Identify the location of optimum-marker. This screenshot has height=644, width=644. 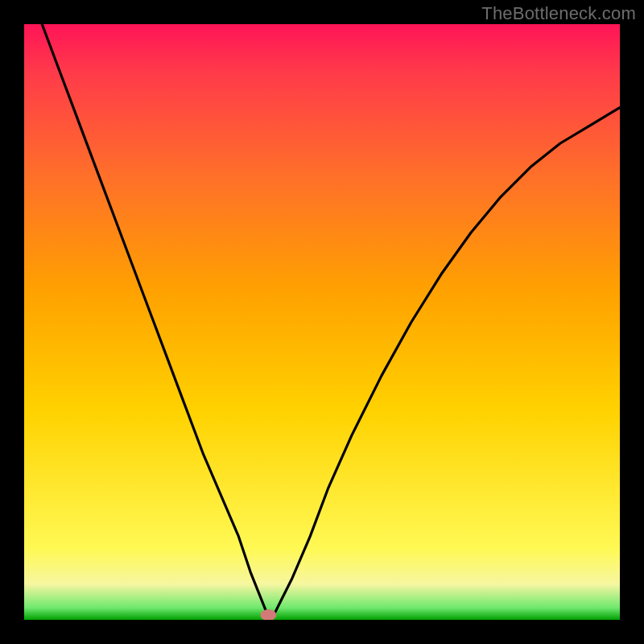
(268, 615).